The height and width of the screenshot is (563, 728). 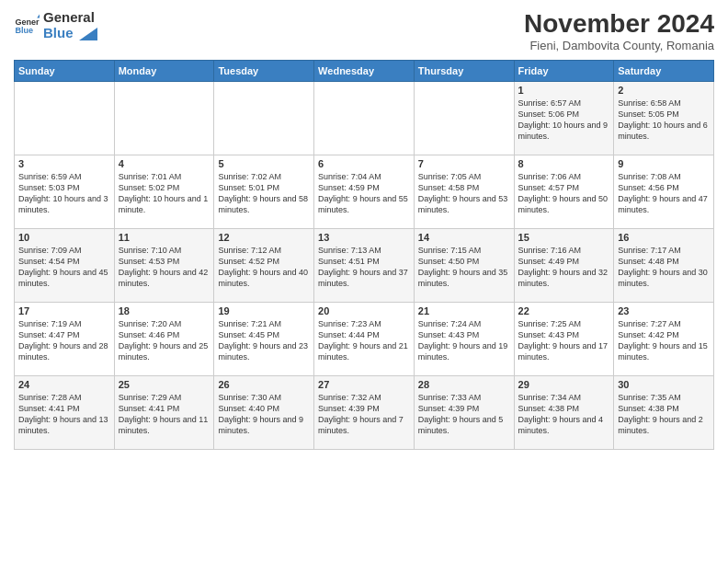 I want to click on day-number: 8, so click(x=564, y=164).